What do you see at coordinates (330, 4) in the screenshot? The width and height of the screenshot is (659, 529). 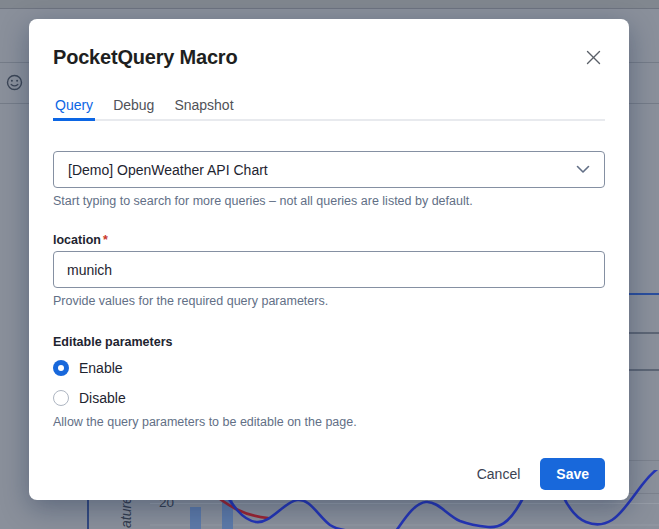 I see `page-top-bar` at bounding box center [330, 4].